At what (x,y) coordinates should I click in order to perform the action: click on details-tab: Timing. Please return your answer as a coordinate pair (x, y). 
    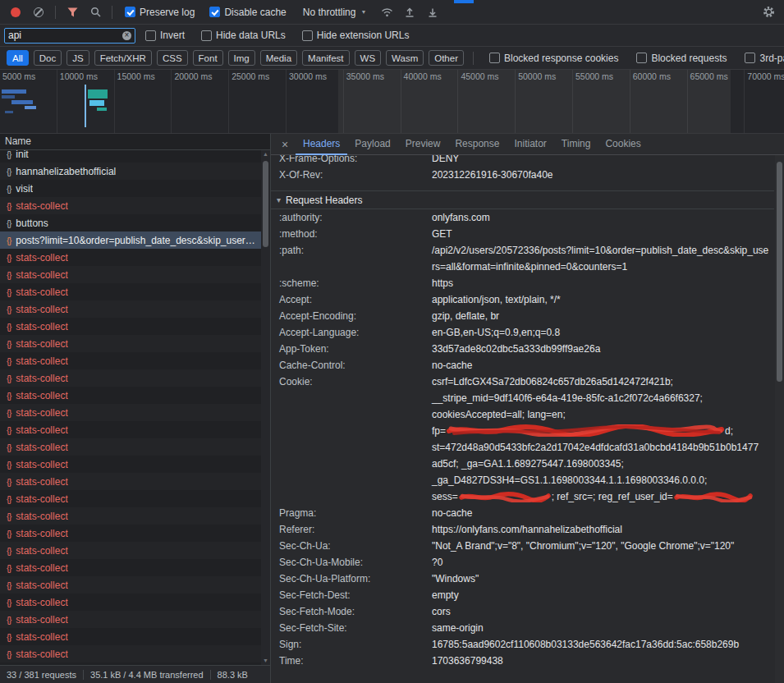
    Looking at the image, I should click on (576, 144).